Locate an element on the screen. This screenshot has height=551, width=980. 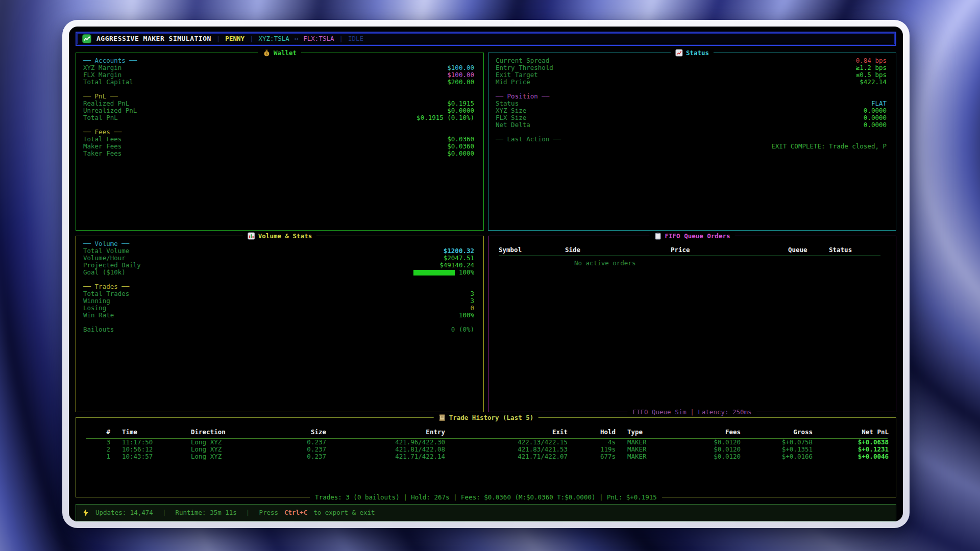
wallet-row-maker-fees: Maker Fees $0.0360 is located at coordinates (279, 146).